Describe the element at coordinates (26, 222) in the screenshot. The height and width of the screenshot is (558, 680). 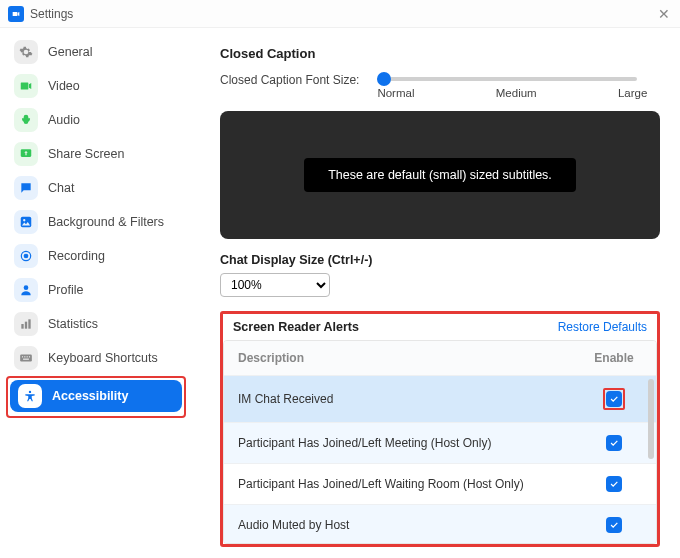
I see `background-icon` at that location.